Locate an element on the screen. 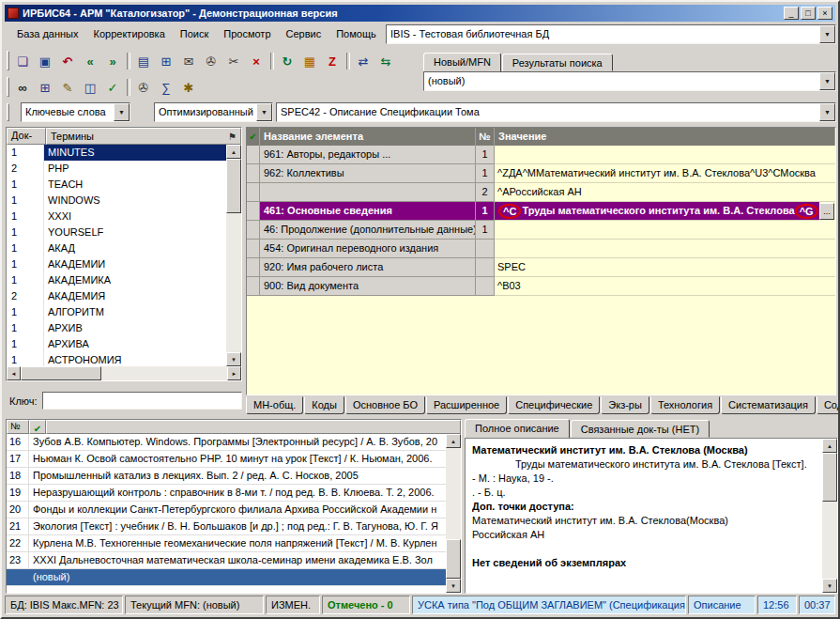 The height and width of the screenshot is (619, 840). menu-item: Сервис is located at coordinates (304, 34).